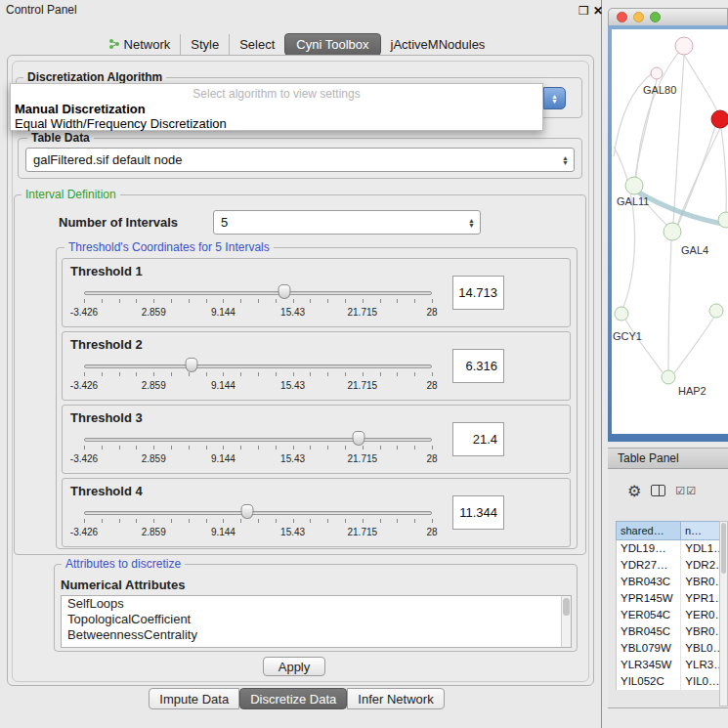  What do you see at coordinates (317, 620) in the screenshot?
I see `attribute-list-item: TopologicalCoefficient` at bounding box center [317, 620].